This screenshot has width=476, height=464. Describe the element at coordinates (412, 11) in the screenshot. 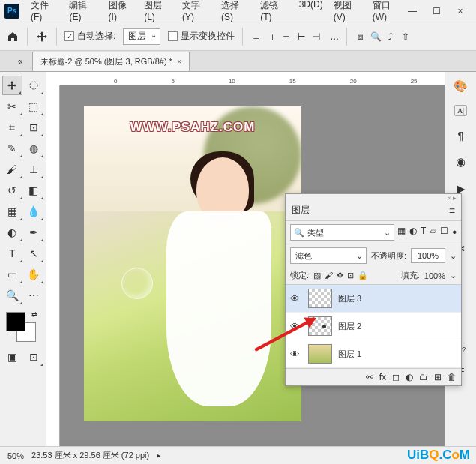

I see `minimize-button: —` at that location.